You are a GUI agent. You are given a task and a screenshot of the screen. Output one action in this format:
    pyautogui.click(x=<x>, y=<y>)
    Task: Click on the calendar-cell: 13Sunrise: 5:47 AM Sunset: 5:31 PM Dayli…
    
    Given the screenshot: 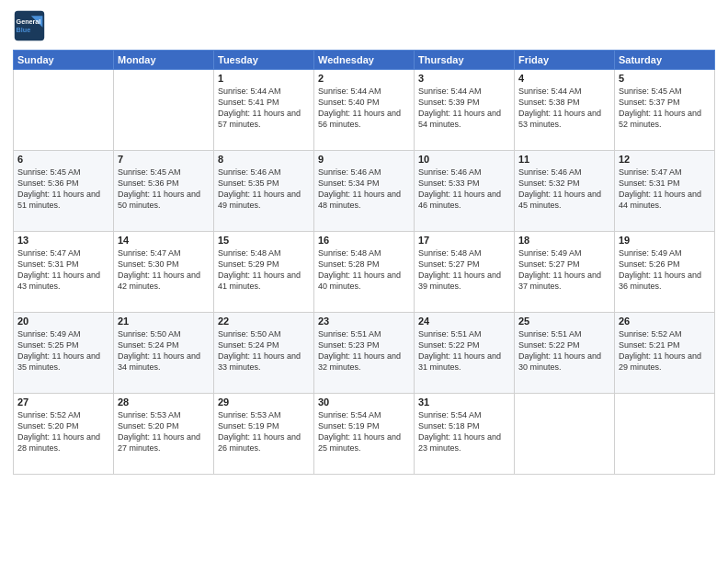 What is the action you would take?
    pyautogui.click(x=64, y=272)
    